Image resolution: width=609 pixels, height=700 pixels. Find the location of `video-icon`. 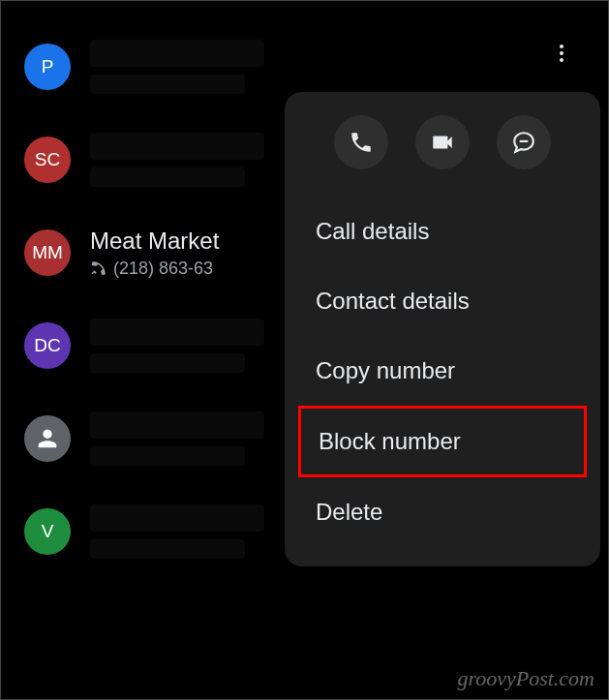

video-icon is located at coordinates (442, 142).